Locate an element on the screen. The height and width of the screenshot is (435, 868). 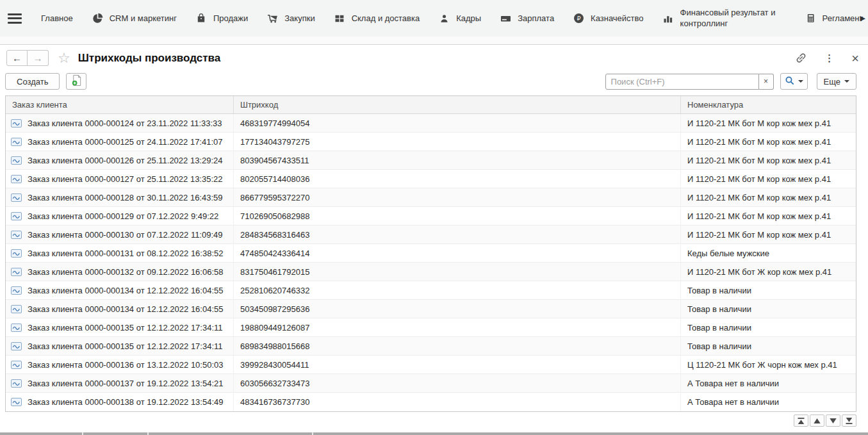
barcode-cell: 803904567433511 is located at coordinates (457, 160).